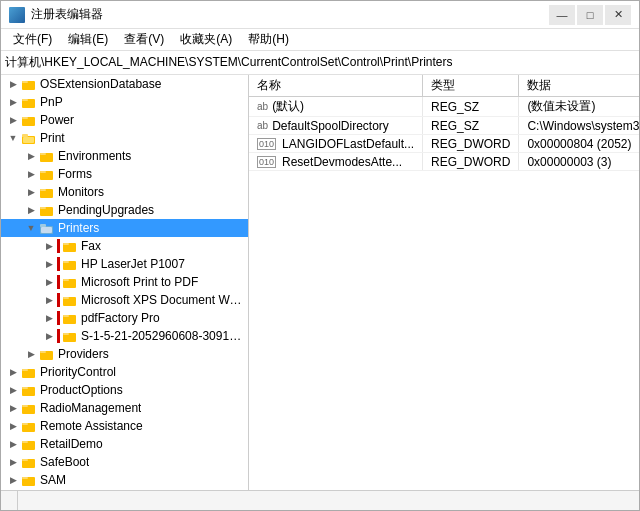 The width and height of the screenshot is (640, 511). I want to click on menu-favorites: 收藏夹(A), so click(206, 40).